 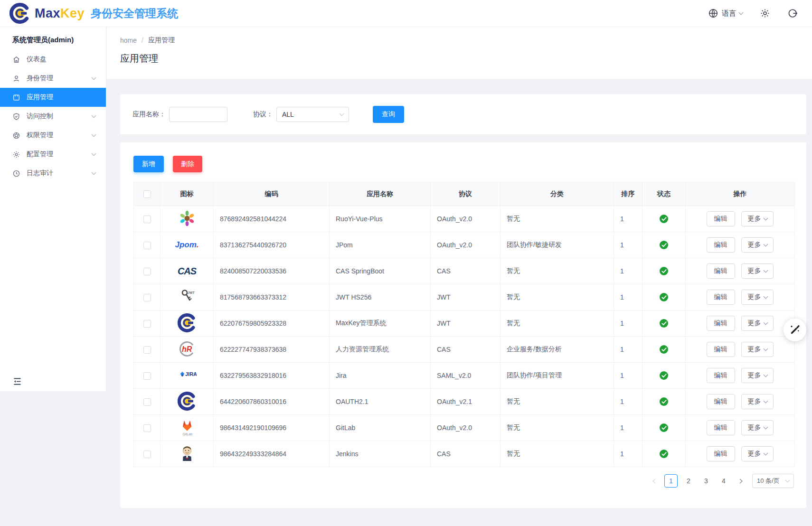 What do you see at coordinates (16, 174) in the screenshot?
I see `clock-icon` at bounding box center [16, 174].